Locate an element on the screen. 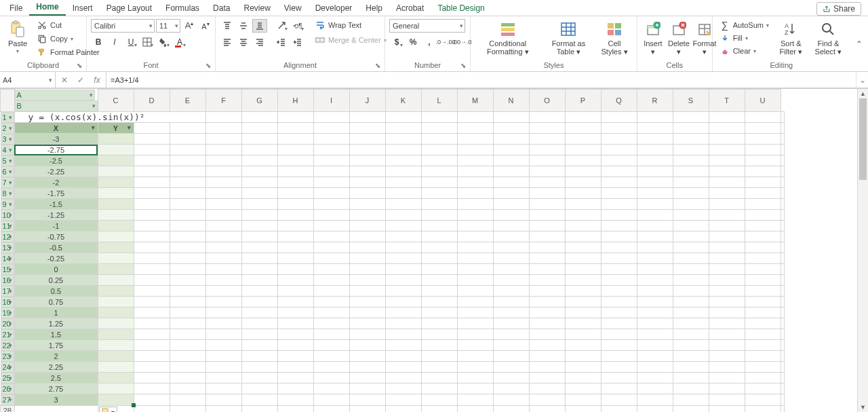 The height and width of the screenshot is (412, 868). cell-L6 is located at coordinates (475, 172).